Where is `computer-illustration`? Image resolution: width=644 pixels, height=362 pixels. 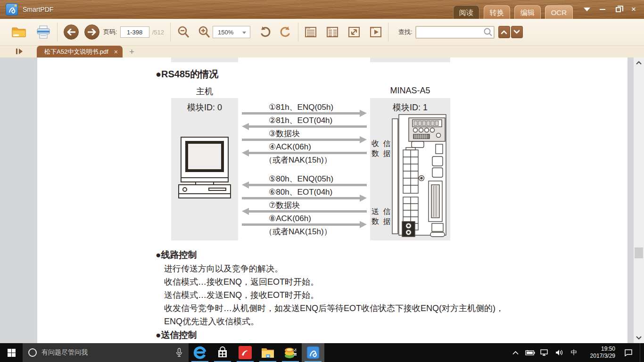 computer-illustration is located at coordinates (205, 168).